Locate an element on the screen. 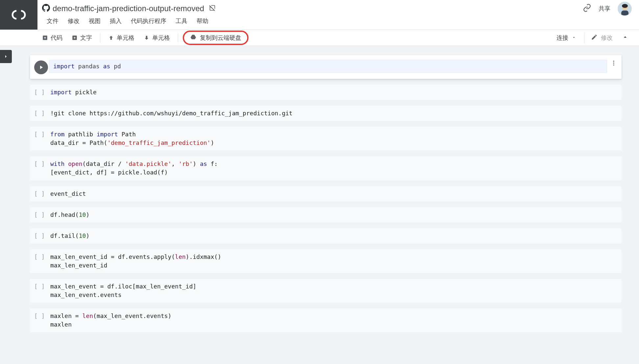 This screenshot has height=364, width=639. header-right: demo-traffic-jam-prediction-output-remov… is located at coordinates (338, 15).